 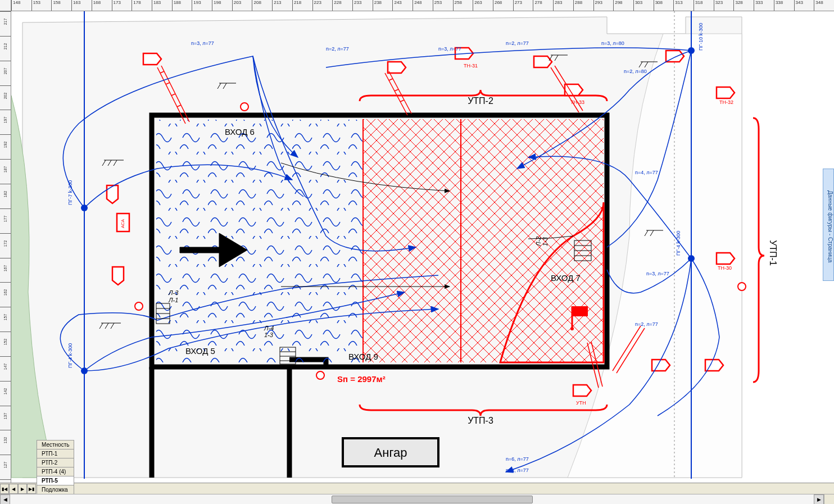 What do you see at coordinates (123, 224) in the screenshot?
I see `svg-text: АСА` at bounding box center [123, 224].